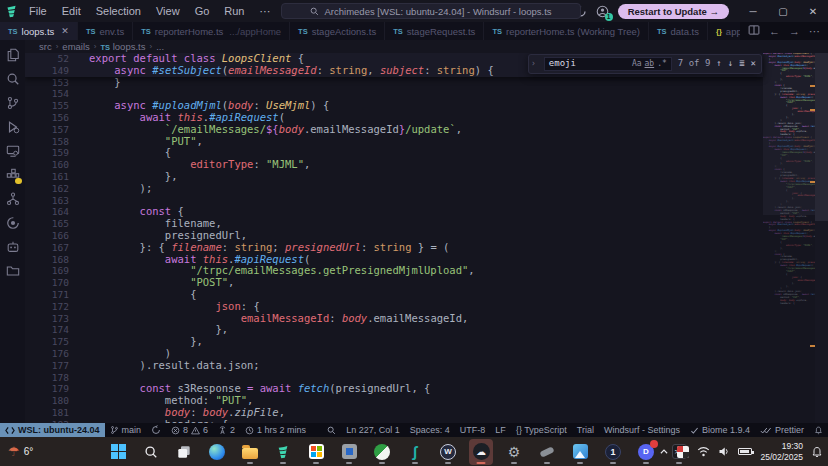  Describe the element at coordinates (217, 452) in the screenshot. I see `taskbar-edge-browser-icon` at that location.